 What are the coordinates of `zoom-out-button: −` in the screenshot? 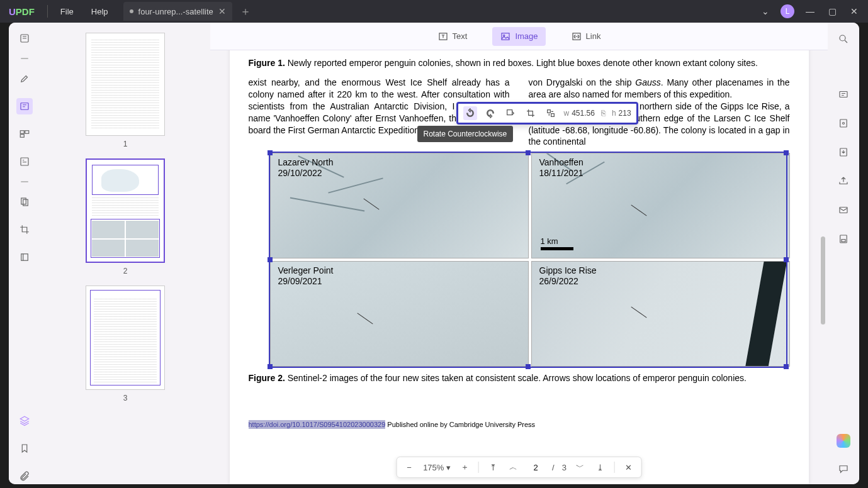 It's located at (409, 467).